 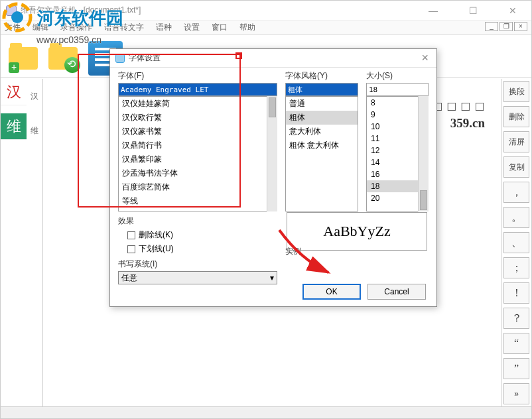 I want to click on menu-language: 语种, so click(x=164, y=28).